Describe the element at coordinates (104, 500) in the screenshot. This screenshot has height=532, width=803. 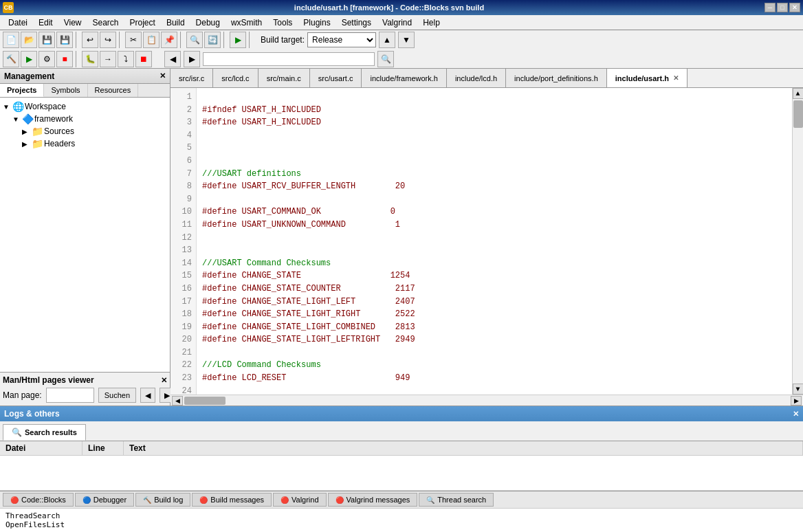
I see `debugger-tab: 🔵 Debugger` at that location.